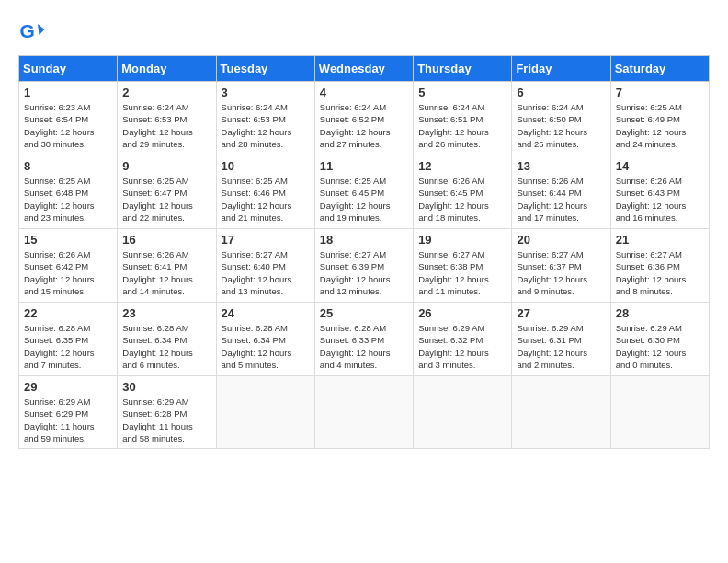 Image resolution: width=728 pixels, height=563 pixels. What do you see at coordinates (167, 266) in the screenshot?
I see `calendar-day: 16Sunrise: 6:26 AM Sunset: 6:41 PM Dayli…` at bounding box center [167, 266].